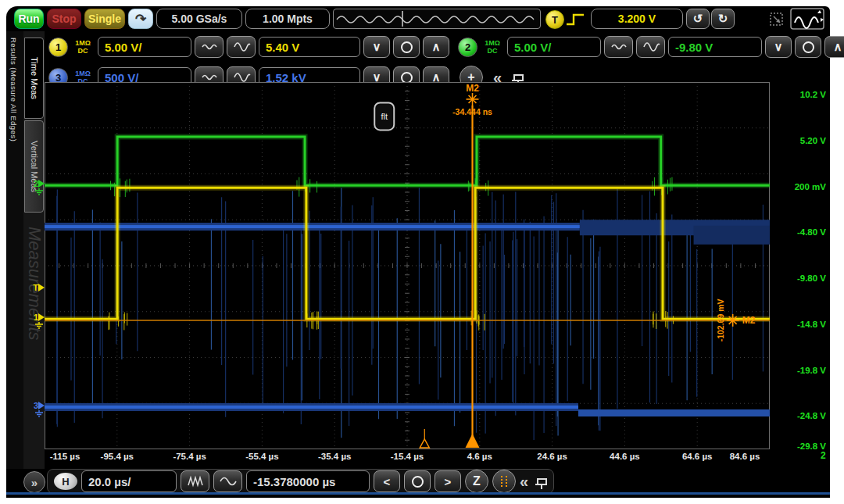 The width and height of the screenshot is (844, 504). I want to click on timebase-slower-button, so click(228, 481).